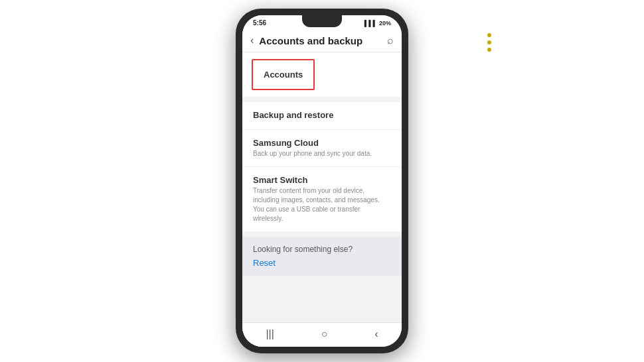 The image size is (644, 362). I want to click on notch, so click(322, 21).